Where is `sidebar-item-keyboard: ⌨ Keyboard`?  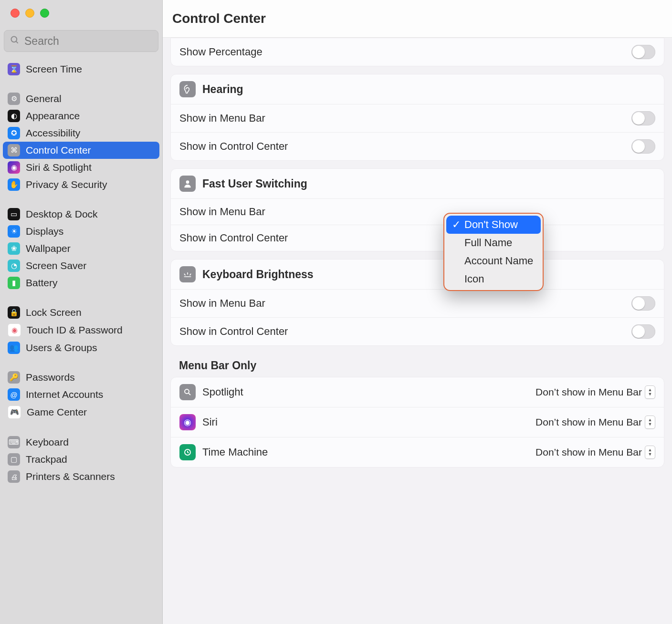 sidebar-item-keyboard: ⌨ Keyboard is located at coordinates (81, 442).